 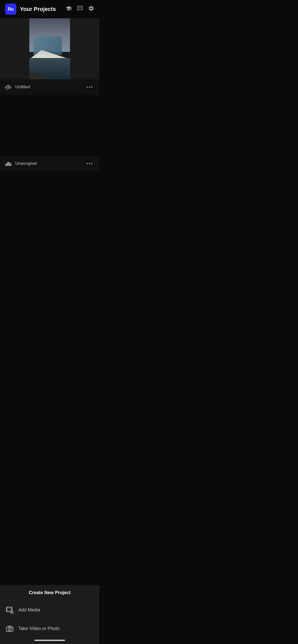 I want to click on gear-icon, so click(x=91, y=9).